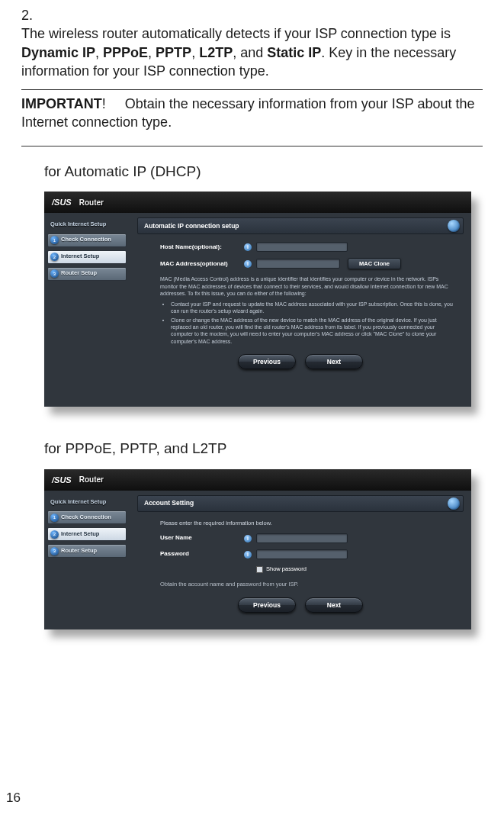  I want to click on password-input, so click(302, 554).